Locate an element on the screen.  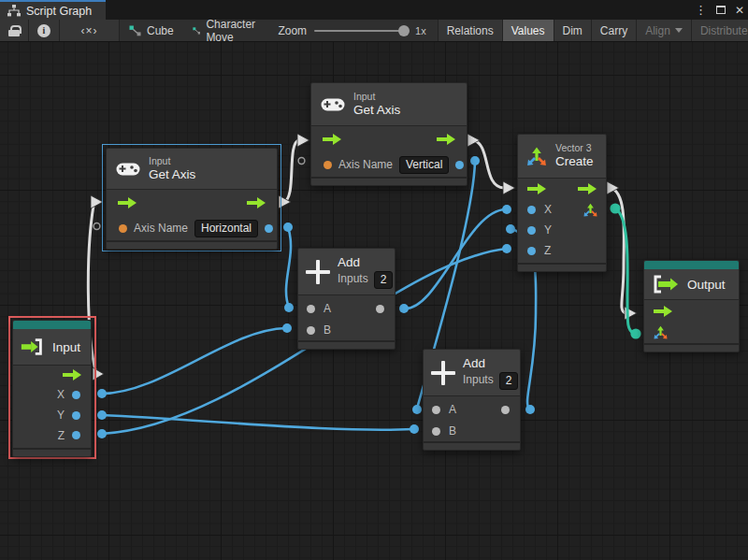
values-button: Values is located at coordinates (529, 30).